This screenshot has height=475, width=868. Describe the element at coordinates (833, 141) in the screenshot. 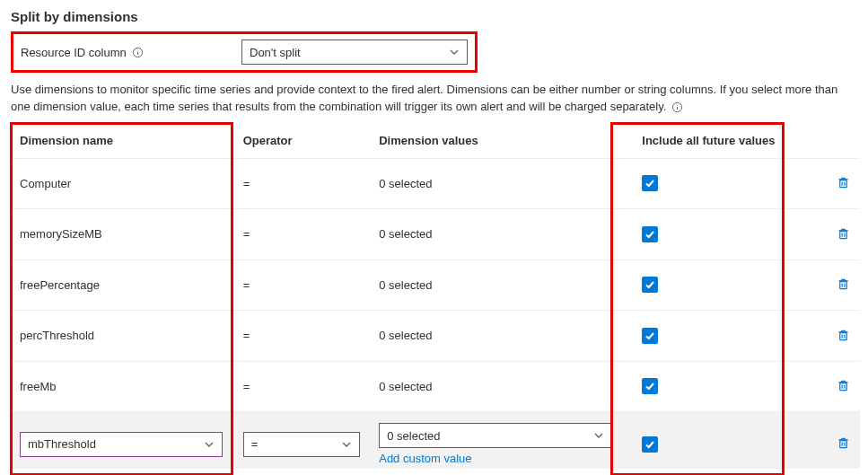

I see `th-actions` at that location.